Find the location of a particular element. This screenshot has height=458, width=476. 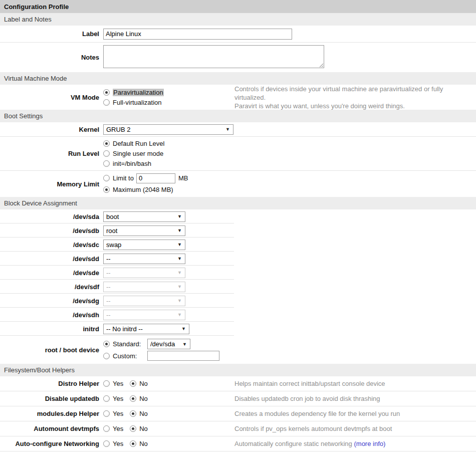

automount-devtmpfs-help: Controls if pv_ops kernels automount dev… is located at coordinates (355, 429).